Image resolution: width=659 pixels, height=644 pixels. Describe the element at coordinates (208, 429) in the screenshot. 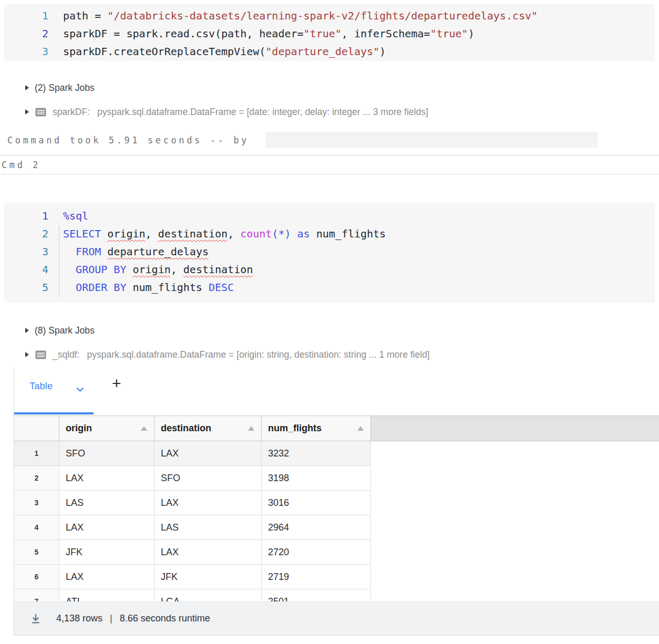

I see `column-header-destination: destination` at that location.